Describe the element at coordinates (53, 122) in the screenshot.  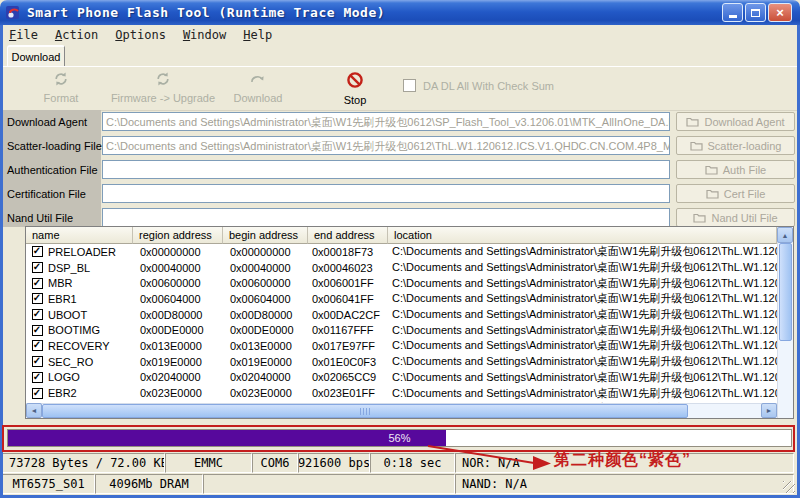
I see `download-agent-label: Download Agent` at that location.